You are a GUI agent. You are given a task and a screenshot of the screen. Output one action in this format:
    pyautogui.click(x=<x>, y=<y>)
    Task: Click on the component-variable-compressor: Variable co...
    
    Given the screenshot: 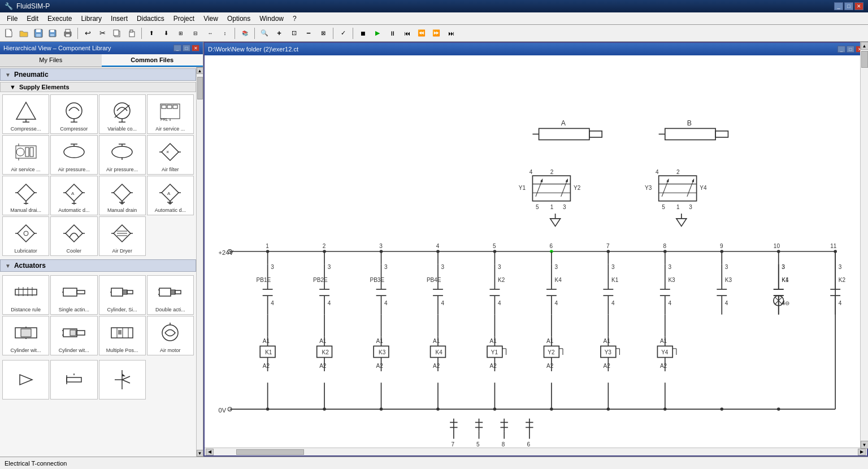 What is the action you would take?
    pyautogui.click(x=122, y=114)
    